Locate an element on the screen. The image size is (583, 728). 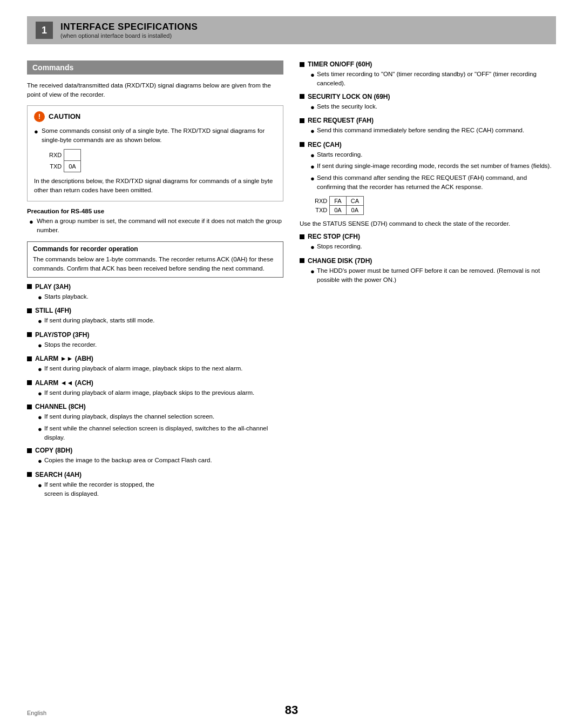
list-item: ●Copies the image to the backup area or … is located at coordinates (161, 461).